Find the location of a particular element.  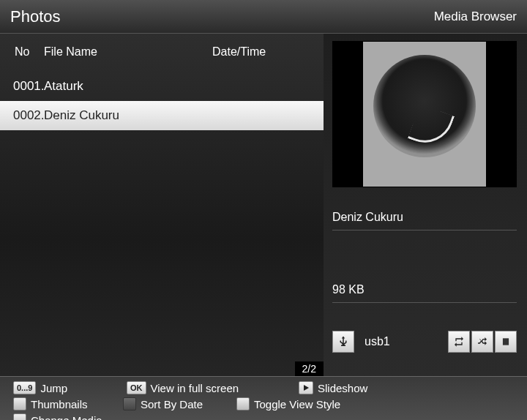

column-name: File Name is located at coordinates (128, 52).